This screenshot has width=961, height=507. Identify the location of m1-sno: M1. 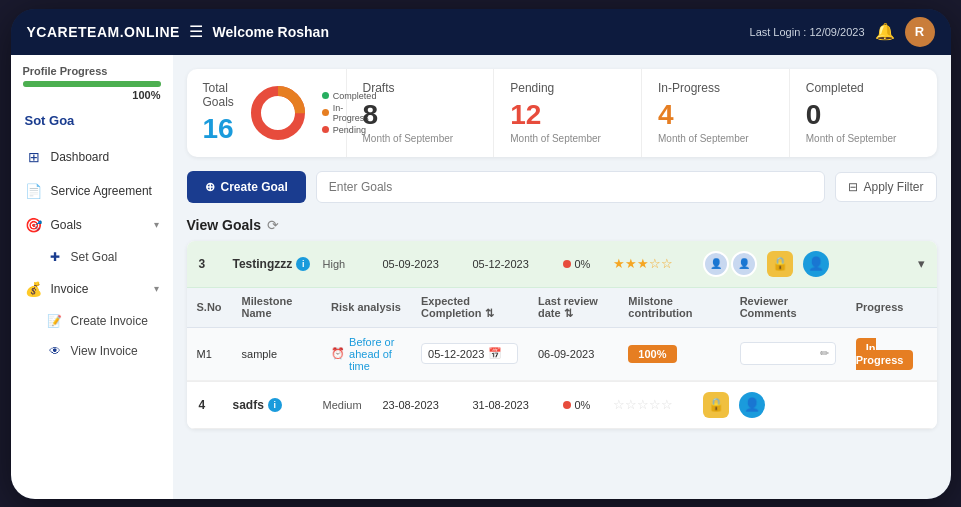
(210, 354).